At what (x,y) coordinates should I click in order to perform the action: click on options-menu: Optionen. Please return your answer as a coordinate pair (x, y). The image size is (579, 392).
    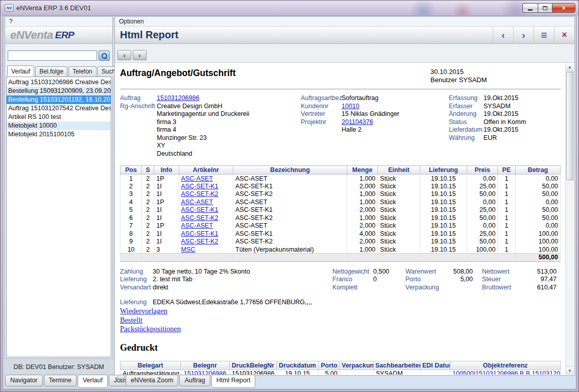
    Looking at the image, I should click on (132, 21).